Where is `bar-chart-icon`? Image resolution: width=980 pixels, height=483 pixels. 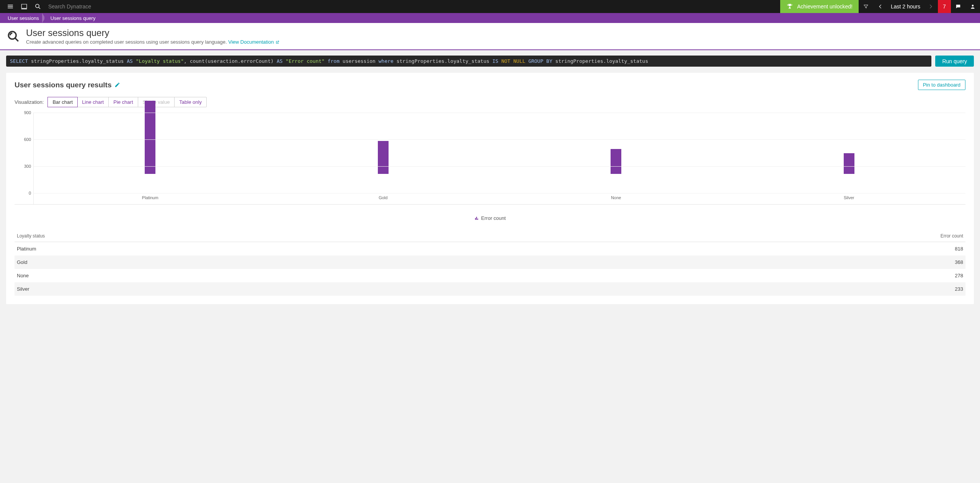 bar-chart-icon is located at coordinates (477, 218).